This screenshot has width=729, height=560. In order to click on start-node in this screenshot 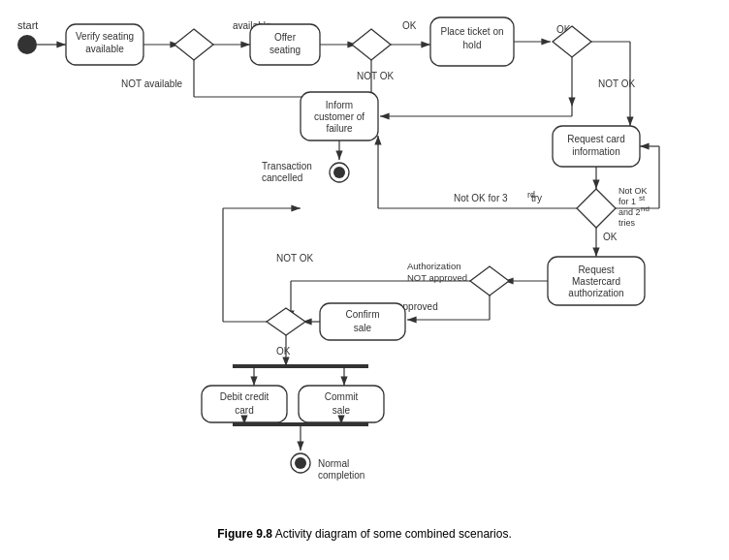, I will do `click(27, 45)`.